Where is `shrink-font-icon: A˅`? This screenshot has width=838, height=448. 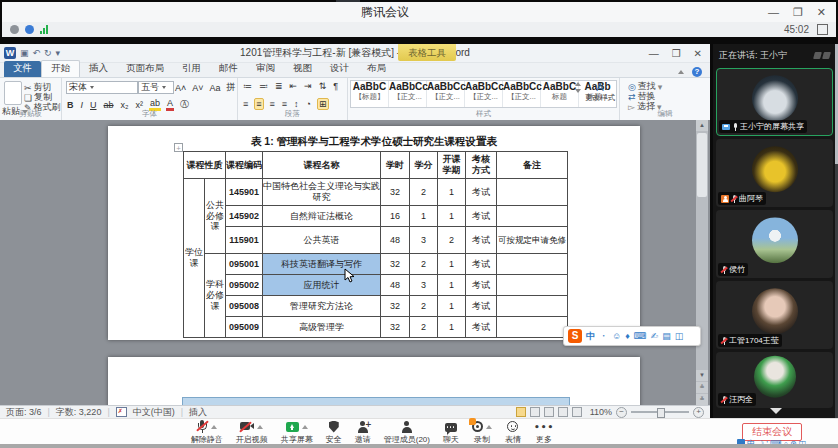 shrink-font-icon: A˅ is located at coordinates (198, 88).